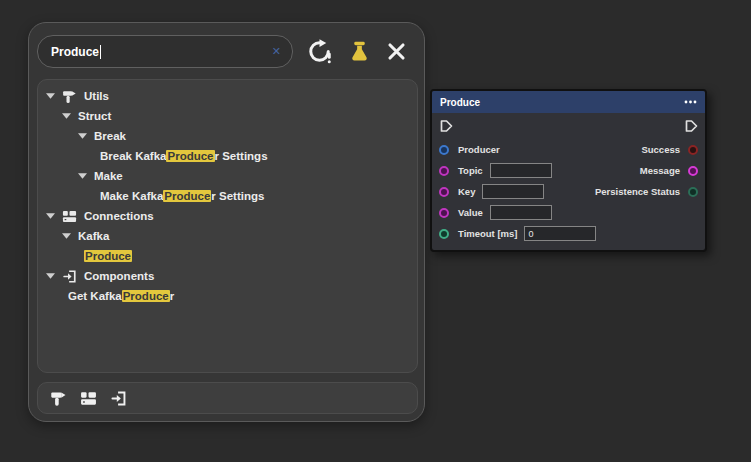 The width and height of the screenshot is (751, 462). I want to click on input-row-value: Value, so click(568, 212).